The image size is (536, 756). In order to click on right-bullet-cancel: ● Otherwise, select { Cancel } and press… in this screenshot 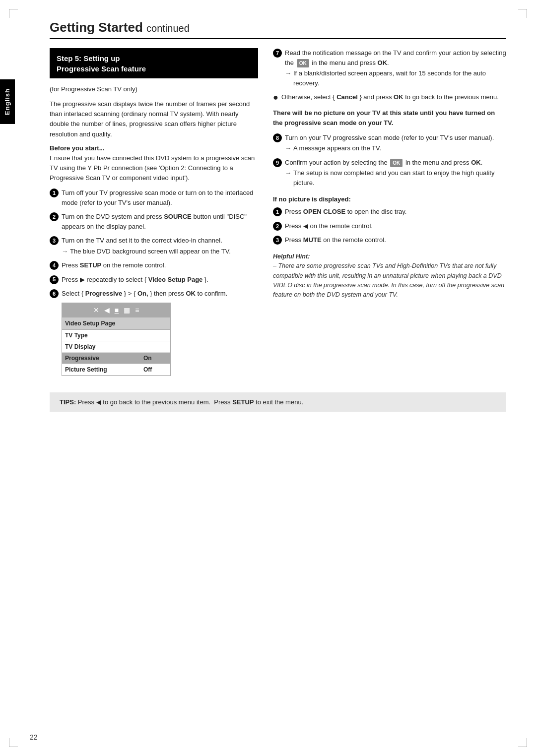, I will do `click(390, 97)`.